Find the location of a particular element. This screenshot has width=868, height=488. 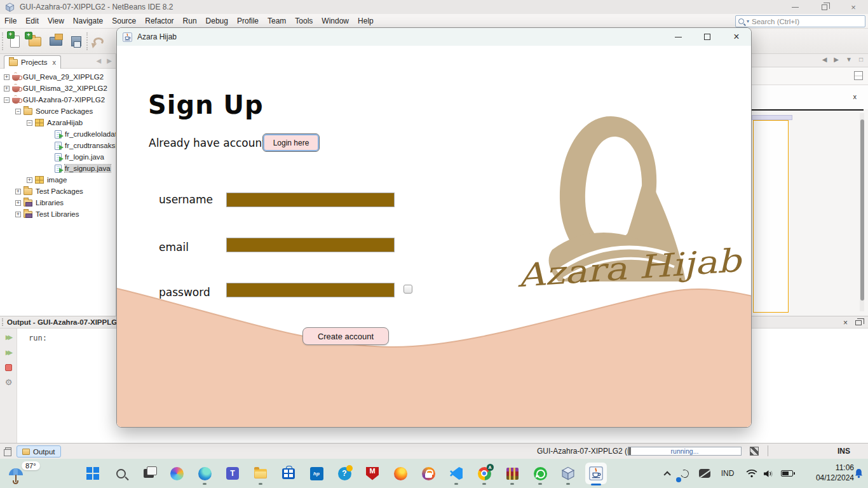

tree-item-java-file: fr_crudkeloladat is located at coordinates (58, 134).